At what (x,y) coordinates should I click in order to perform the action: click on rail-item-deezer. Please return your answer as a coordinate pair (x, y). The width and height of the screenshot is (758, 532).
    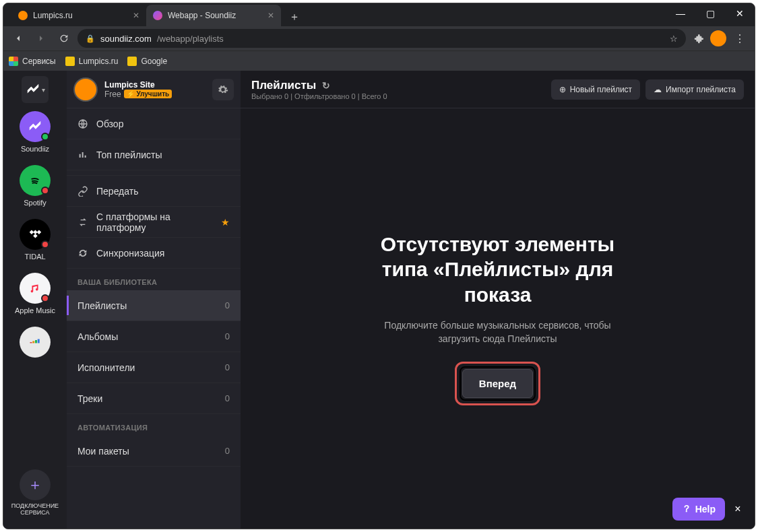
    Looking at the image, I should click on (35, 342).